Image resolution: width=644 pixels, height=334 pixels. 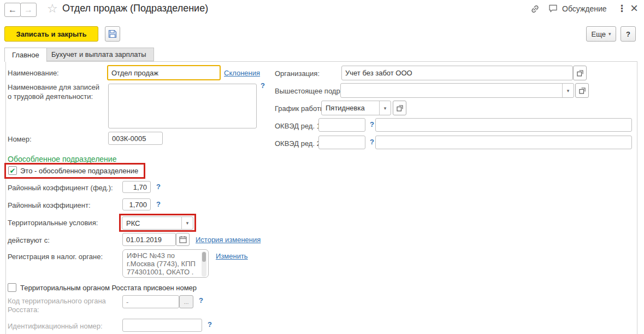 What do you see at coordinates (577, 9) in the screenshot?
I see `discussion-button: Обсуждение` at bounding box center [577, 9].